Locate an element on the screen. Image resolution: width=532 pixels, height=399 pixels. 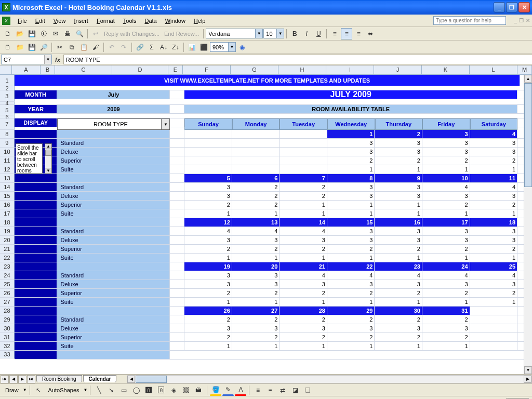
font-color-icon: A is located at coordinates (241, 390).